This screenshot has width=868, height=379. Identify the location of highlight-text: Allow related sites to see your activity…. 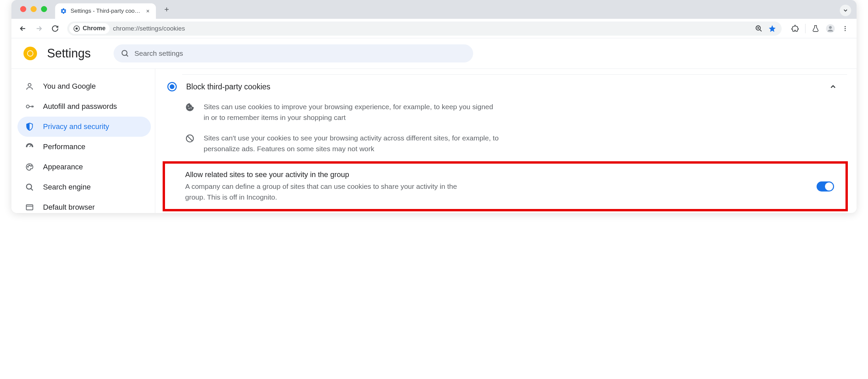
(501, 186).